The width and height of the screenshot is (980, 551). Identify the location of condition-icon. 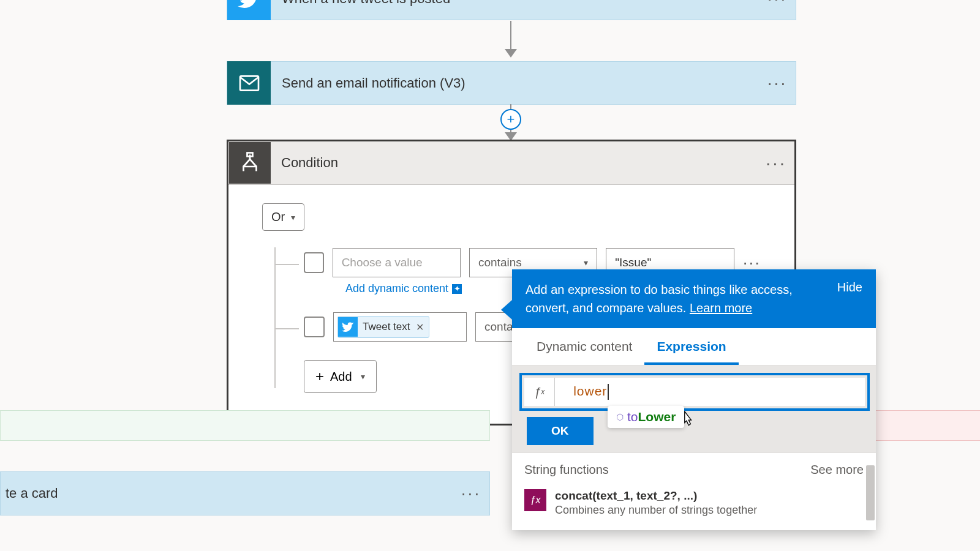
(250, 163).